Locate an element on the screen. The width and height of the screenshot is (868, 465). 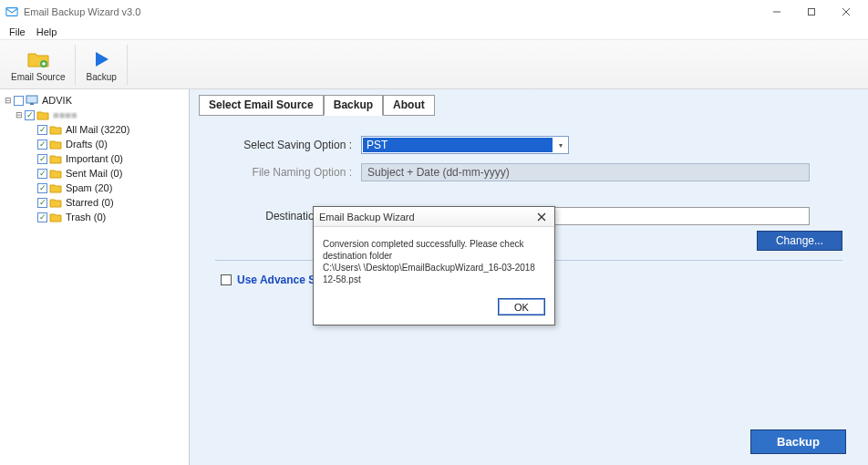
ok-button: OK is located at coordinates (522, 306).